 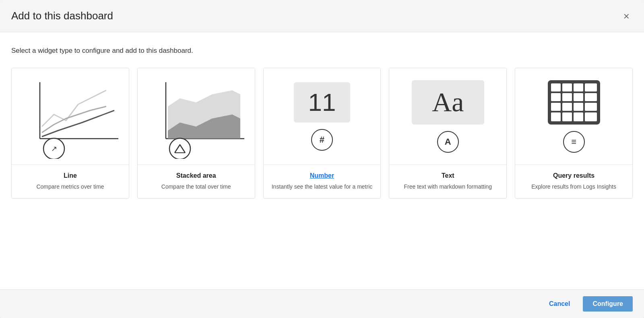 What do you see at coordinates (574, 176) in the screenshot?
I see `query-results-widget-name: Query results` at bounding box center [574, 176].